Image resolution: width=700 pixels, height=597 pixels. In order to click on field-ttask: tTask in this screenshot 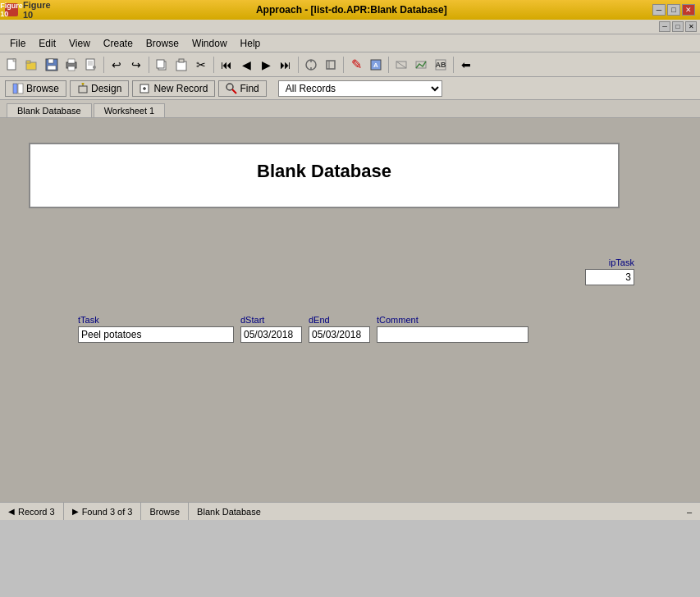, I will do `click(156, 329)`.